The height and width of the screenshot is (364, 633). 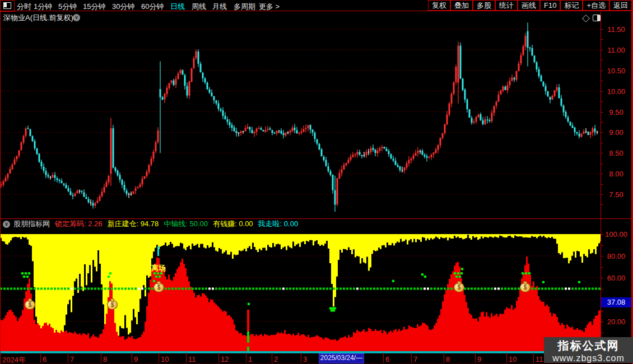 What do you see at coordinates (616, 321) in the screenshot?
I see `ind-tick-3: 20.00` at bounding box center [616, 321].